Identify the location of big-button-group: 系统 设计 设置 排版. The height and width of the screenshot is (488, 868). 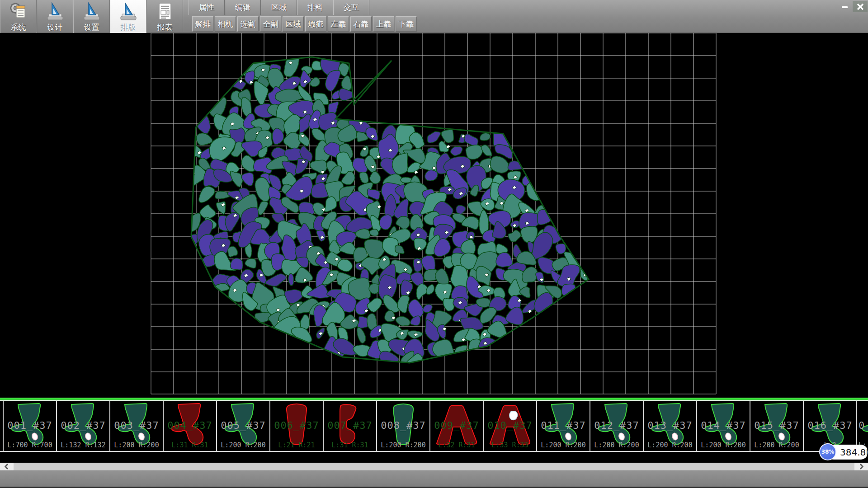
(91, 16).